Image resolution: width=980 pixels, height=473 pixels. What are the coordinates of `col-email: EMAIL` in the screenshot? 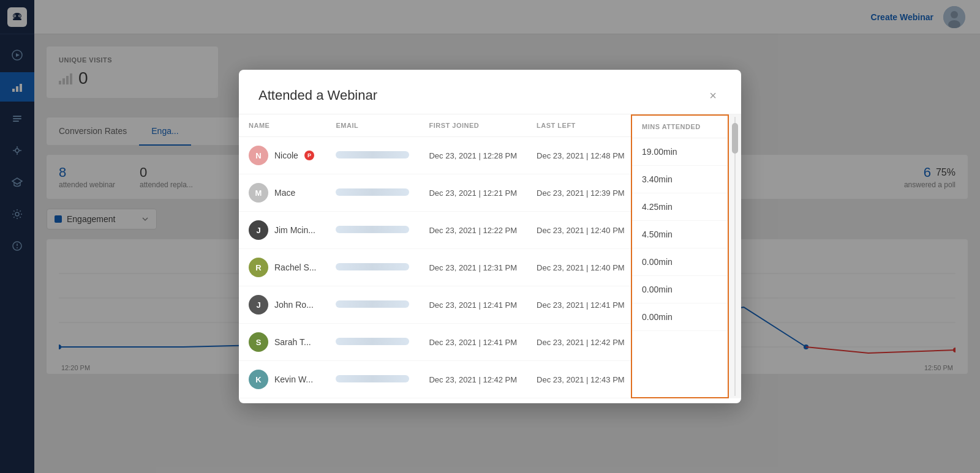 It's located at (372, 126).